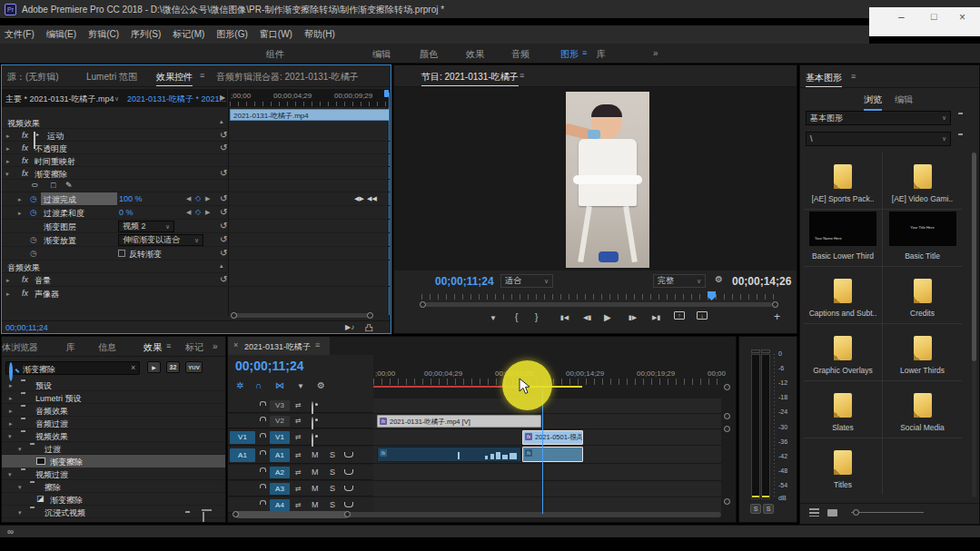  Describe the element at coordinates (69, 185) in the screenshot. I see `pen-mask-icon: ✎` at that location.